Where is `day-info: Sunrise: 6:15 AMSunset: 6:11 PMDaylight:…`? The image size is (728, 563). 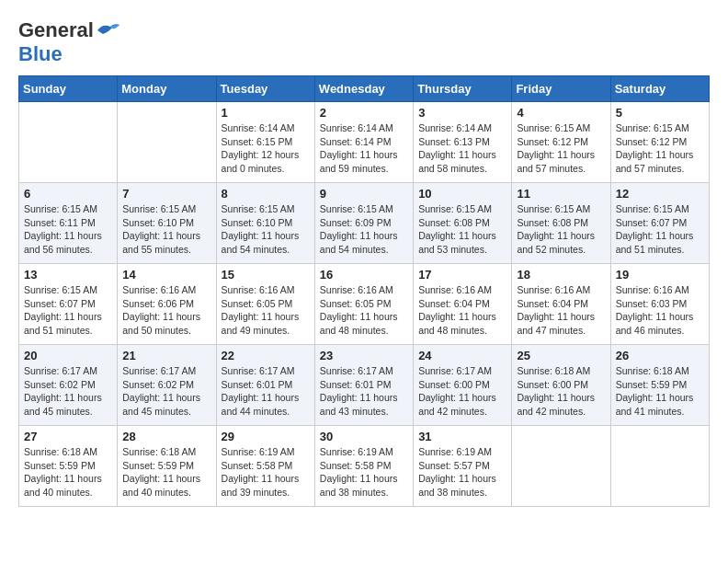 day-info: Sunrise: 6:15 AMSunset: 6:11 PMDaylight:… is located at coordinates (68, 230).